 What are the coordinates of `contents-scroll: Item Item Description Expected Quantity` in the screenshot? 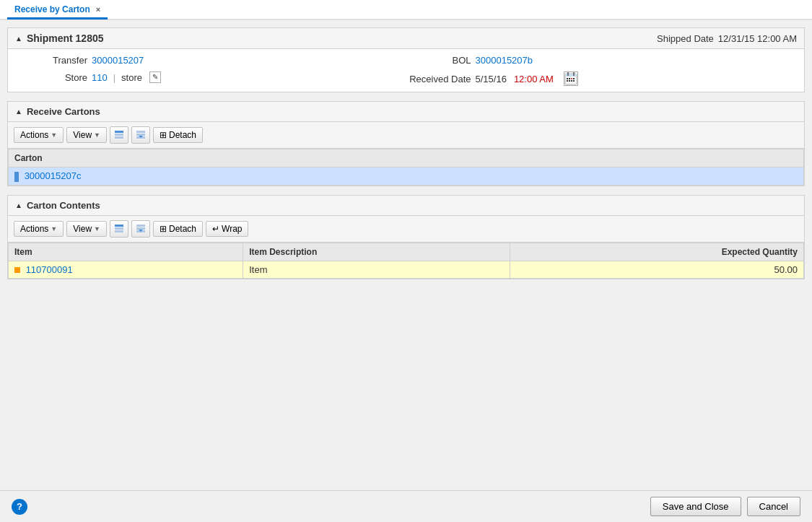 It's located at (406, 261).